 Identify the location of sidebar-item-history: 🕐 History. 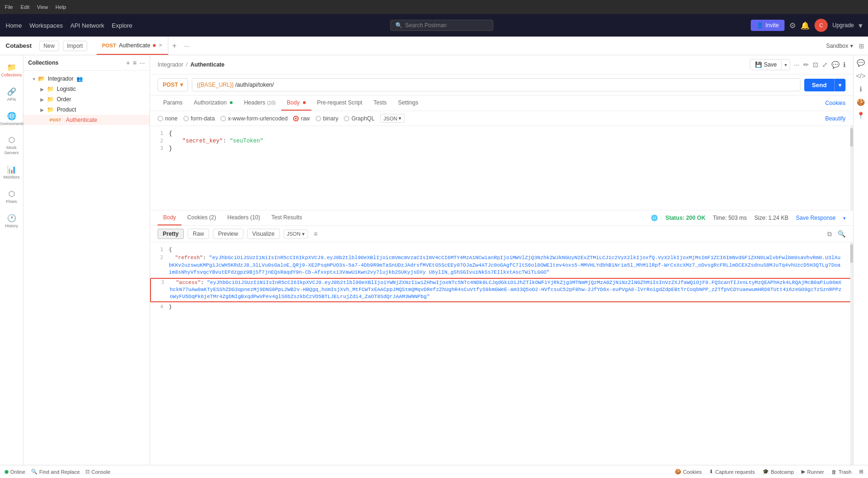
(12, 221).